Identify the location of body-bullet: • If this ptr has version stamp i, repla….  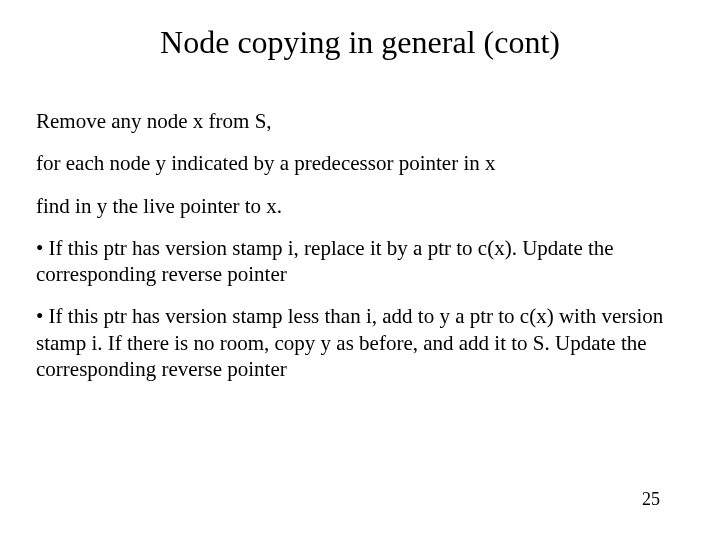
(360, 262).